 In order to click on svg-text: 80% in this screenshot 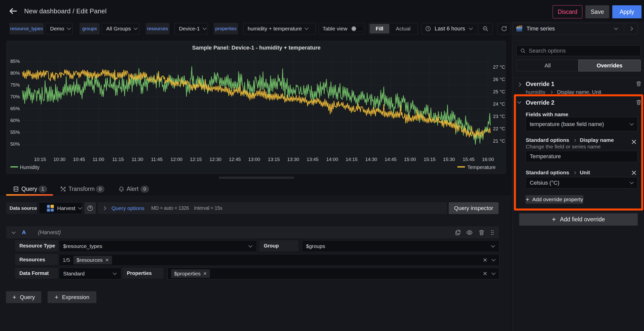, I will do `click(15, 73)`.